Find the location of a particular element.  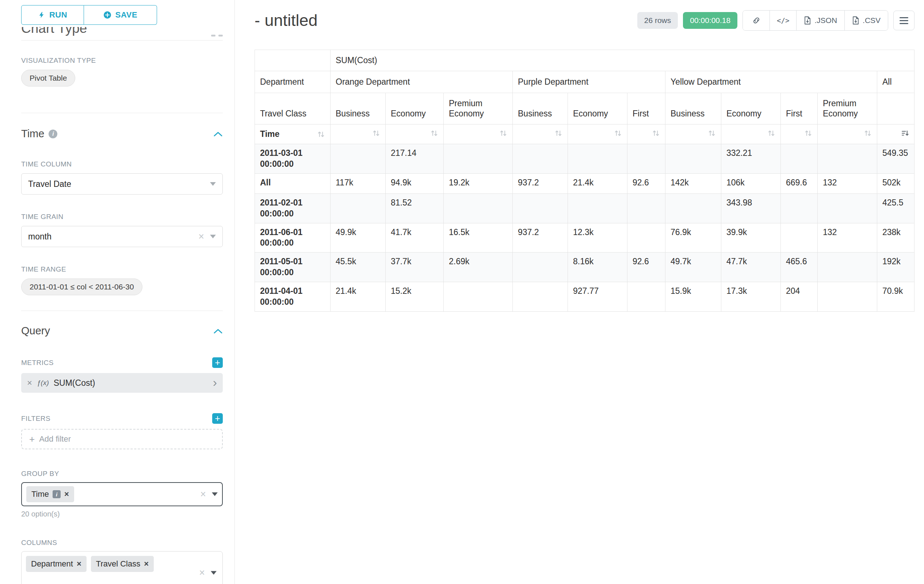

chevron-down-icon is located at coordinates (213, 573).